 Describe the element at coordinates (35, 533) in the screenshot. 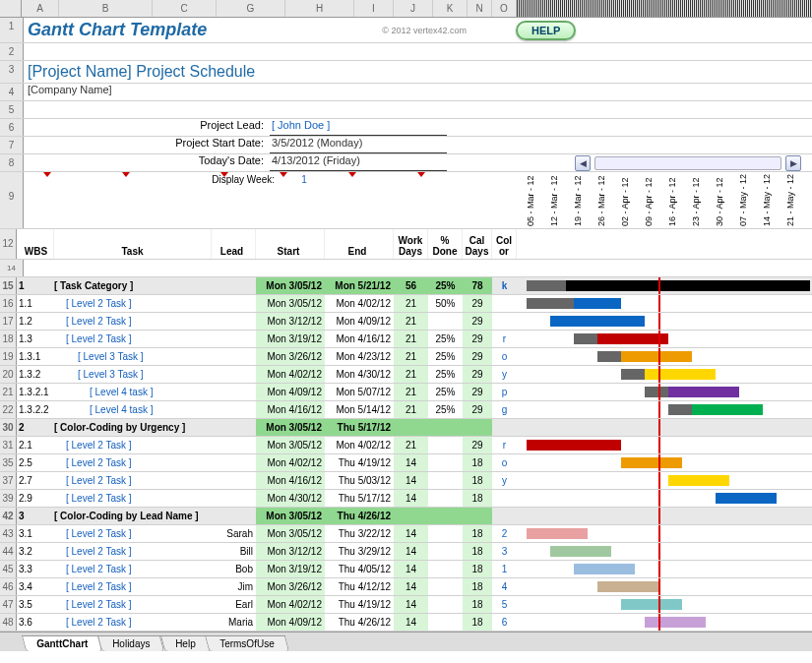

I see `cell-wbs: 3.1` at that location.